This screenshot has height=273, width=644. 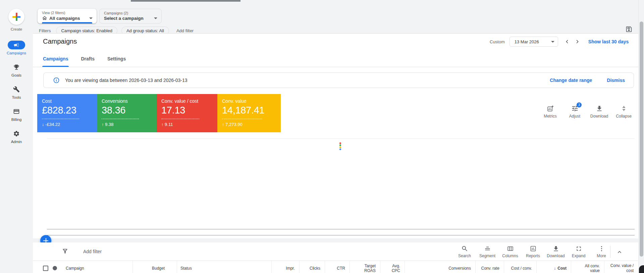 I want to click on more-button: More, so click(x=601, y=252).